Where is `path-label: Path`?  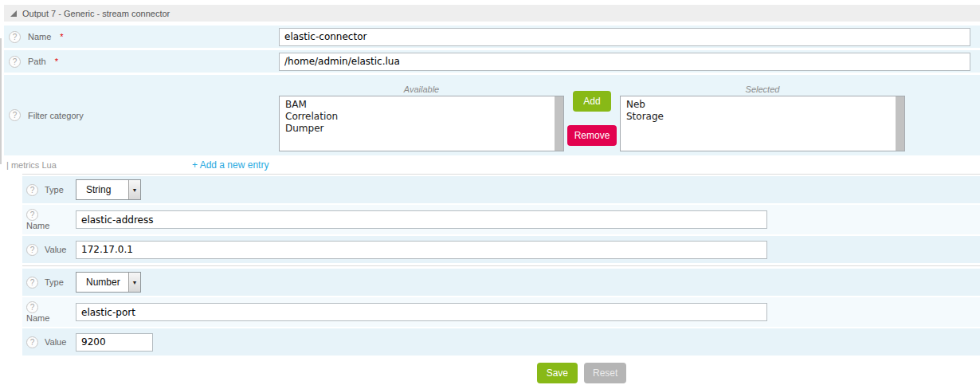 path-label: Path is located at coordinates (37, 61).